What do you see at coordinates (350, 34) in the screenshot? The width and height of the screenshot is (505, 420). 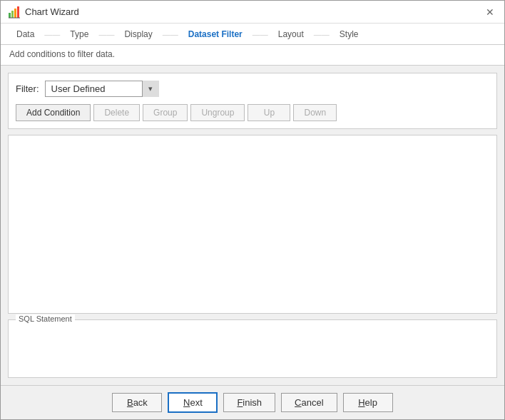 I see `tab-style: Style` at bounding box center [350, 34].